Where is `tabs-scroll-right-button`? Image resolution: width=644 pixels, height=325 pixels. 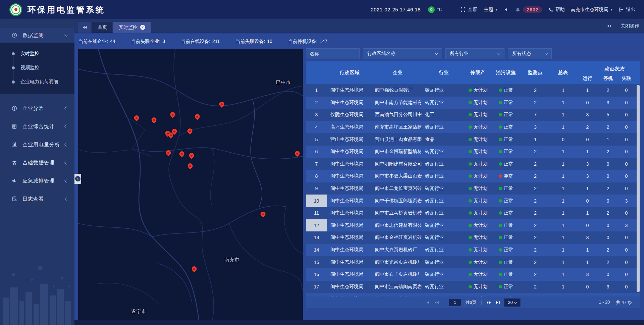 tabs-scroll-right-button is located at coordinates (610, 26).